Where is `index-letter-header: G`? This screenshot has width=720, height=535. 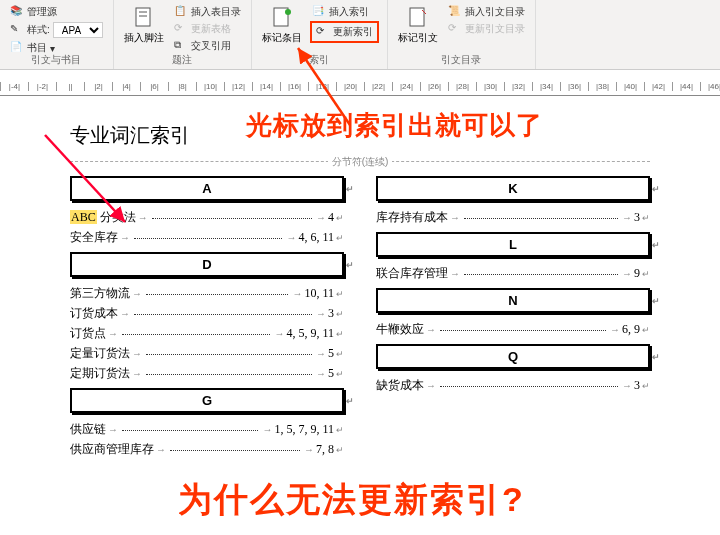
index-letter-header: G is located at coordinates (207, 400).